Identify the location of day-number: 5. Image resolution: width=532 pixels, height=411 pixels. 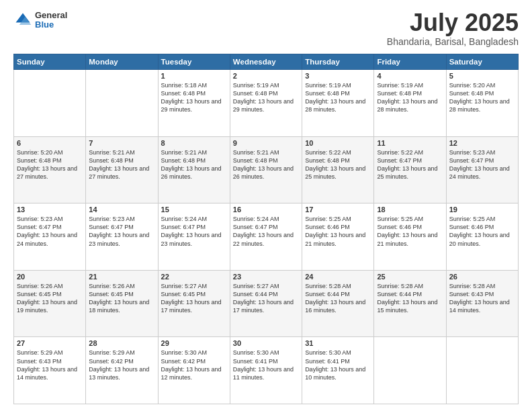
(482, 76).